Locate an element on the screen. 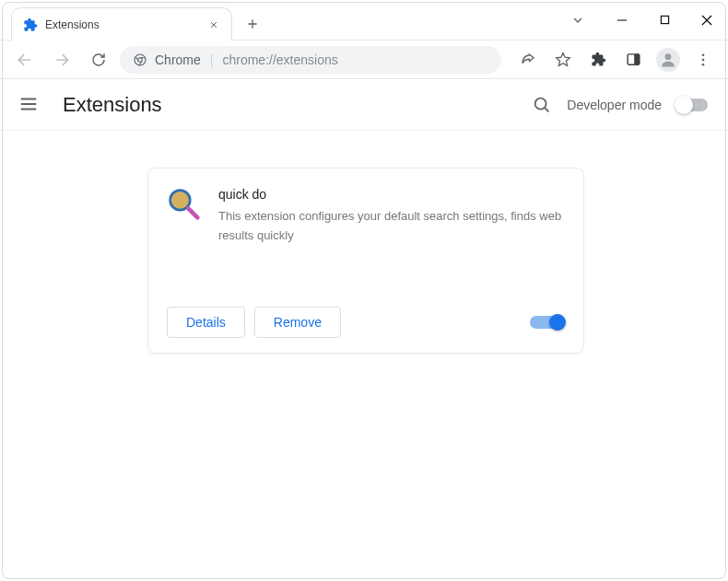 The width and height of the screenshot is (728, 581). menu-icon is located at coordinates (29, 105).